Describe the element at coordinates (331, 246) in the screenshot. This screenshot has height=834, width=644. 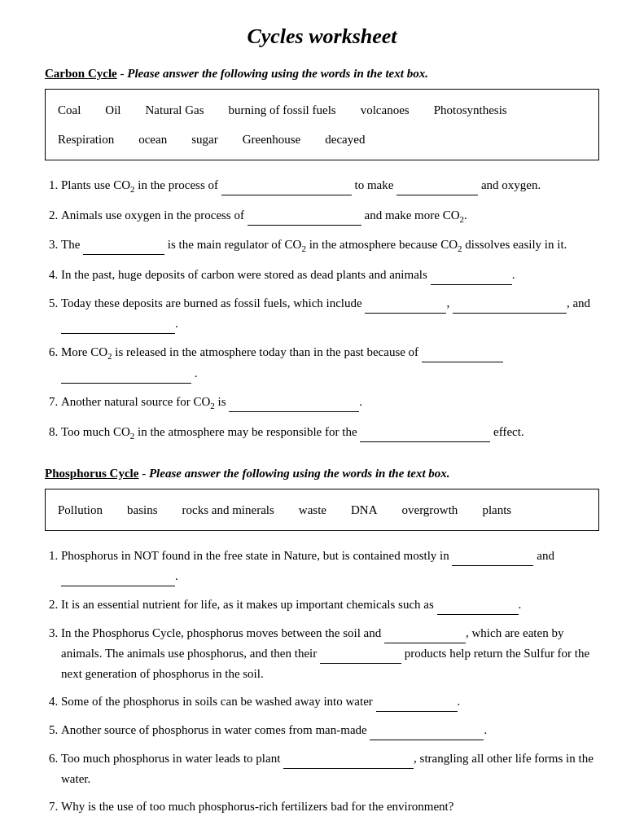
I see `carbon-q3: The is the main regulator of CO2 in the …` at that location.